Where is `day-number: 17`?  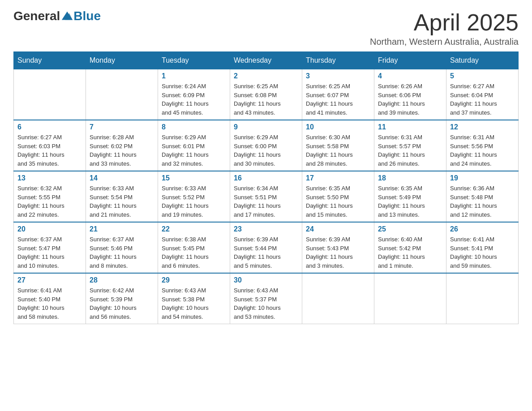
day-number: 17 is located at coordinates (338, 178).